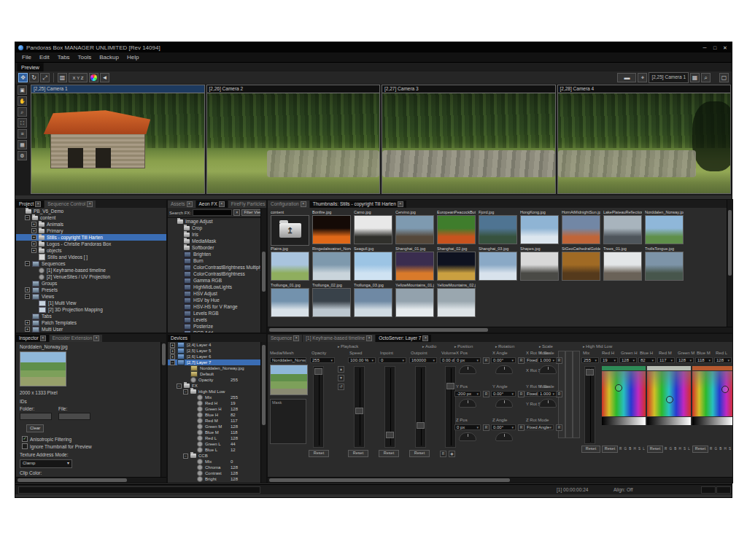 The width and height of the screenshot is (747, 560). Describe the element at coordinates (45, 77) in the screenshot. I see `scale-tool-icon: ⤢` at that location.